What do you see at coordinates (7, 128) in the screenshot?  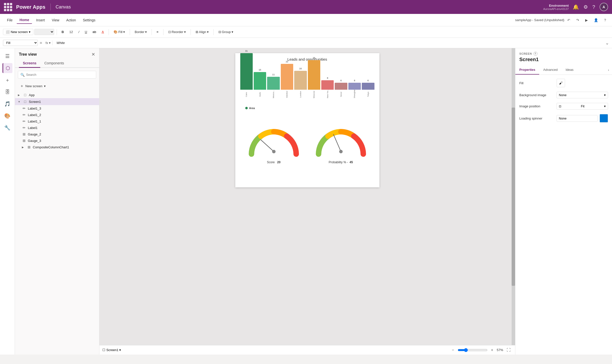 I see `sidebar-tools-icon: 🔧` at bounding box center [7, 128].